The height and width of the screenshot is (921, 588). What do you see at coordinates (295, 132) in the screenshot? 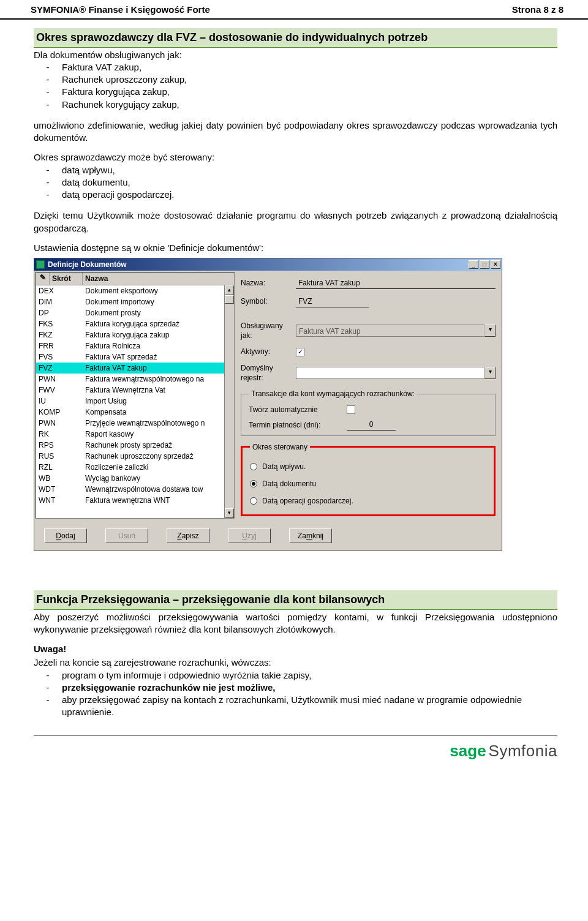
I see `section1-p1: umożliwiono zdefiniowanie, według jakiej…` at bounding box center [295, 132].